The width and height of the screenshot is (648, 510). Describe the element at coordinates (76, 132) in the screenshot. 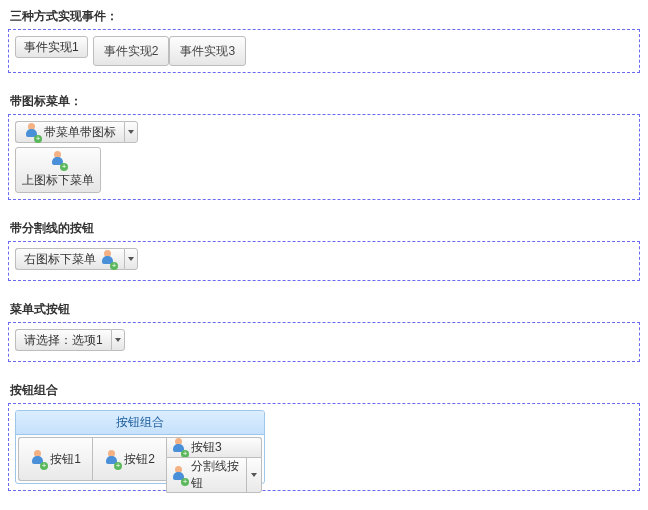

I see `menu-with-icon-splitbutton: 带菜单带图标` at that location.